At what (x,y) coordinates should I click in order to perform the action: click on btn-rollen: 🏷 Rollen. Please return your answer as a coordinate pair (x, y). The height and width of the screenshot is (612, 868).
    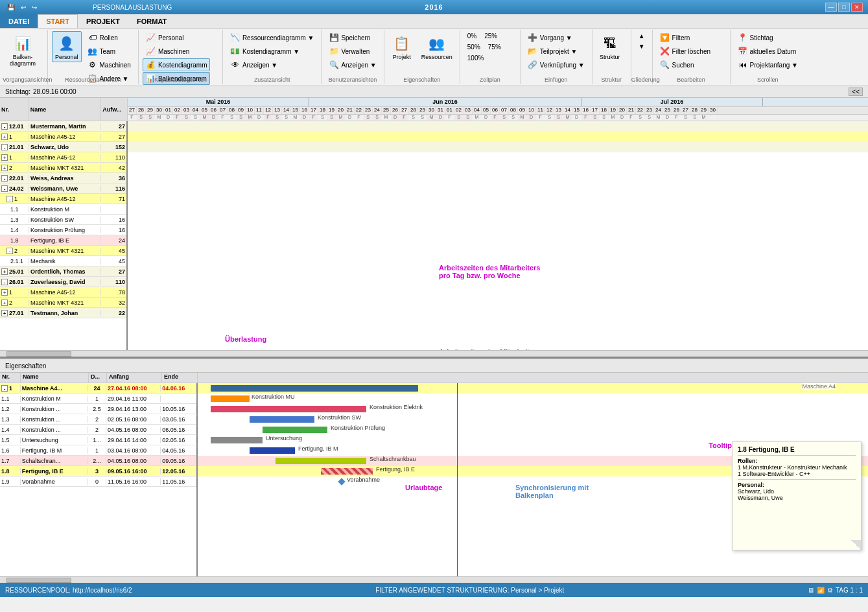
    Looking at the image, I should click on (109, 38).